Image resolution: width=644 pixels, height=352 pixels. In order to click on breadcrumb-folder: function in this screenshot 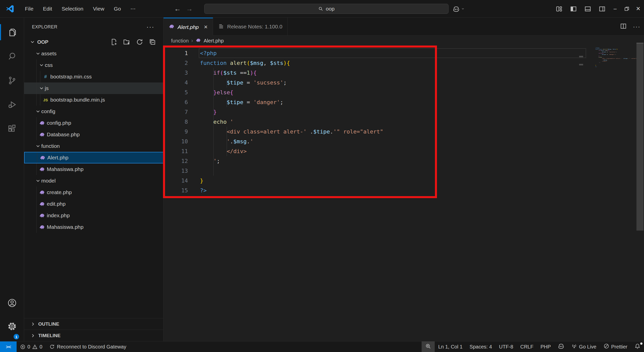, I will do `click(180, 41)`.